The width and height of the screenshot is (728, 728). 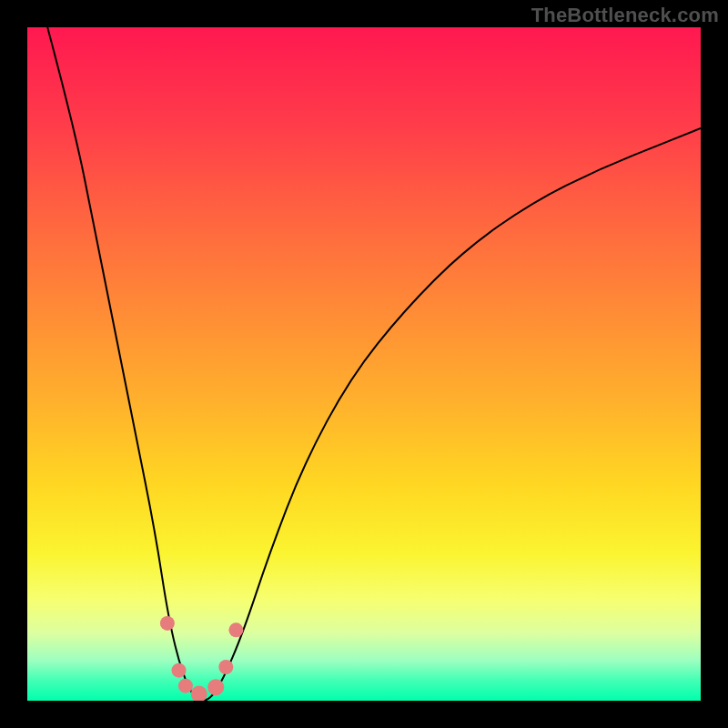 What do you see at coordinates (202, 659) in the screenshot?
I see `marker-group` at bounding box center [202, 659].